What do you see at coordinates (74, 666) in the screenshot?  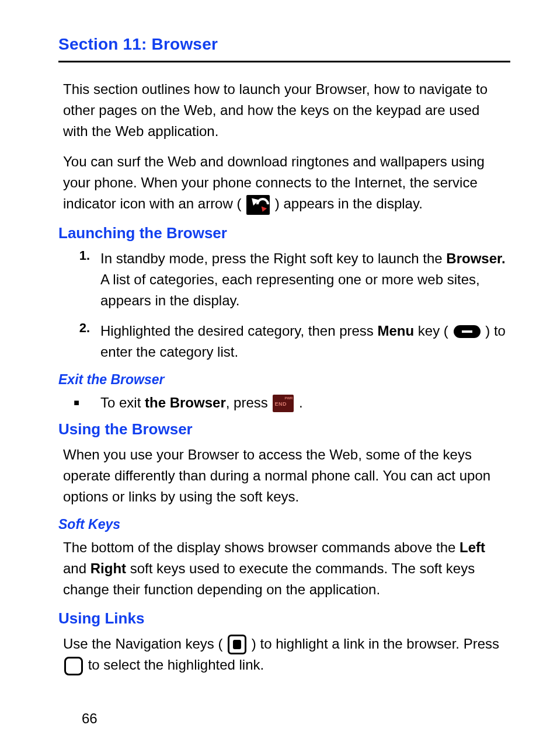 I see `ok-key-icon` at bounding box center [74, 666].